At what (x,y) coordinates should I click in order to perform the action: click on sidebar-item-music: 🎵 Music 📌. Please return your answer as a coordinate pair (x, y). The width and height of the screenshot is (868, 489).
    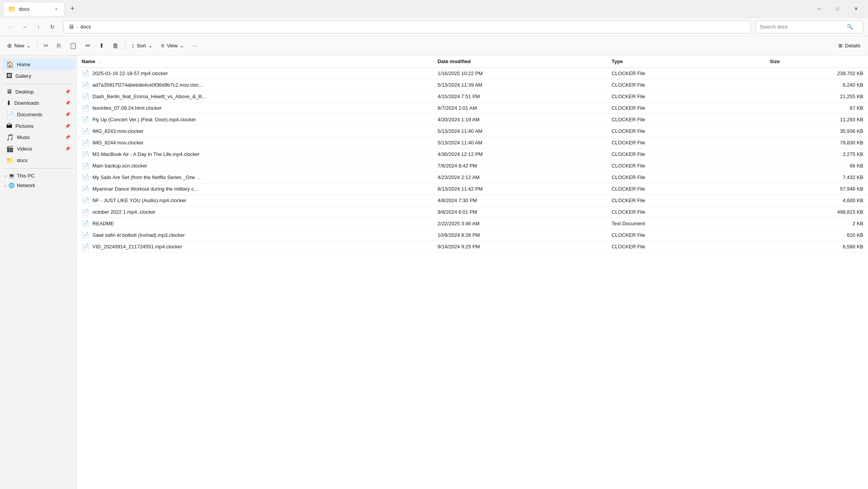
    Looking at the image, I should click on (39, 137).